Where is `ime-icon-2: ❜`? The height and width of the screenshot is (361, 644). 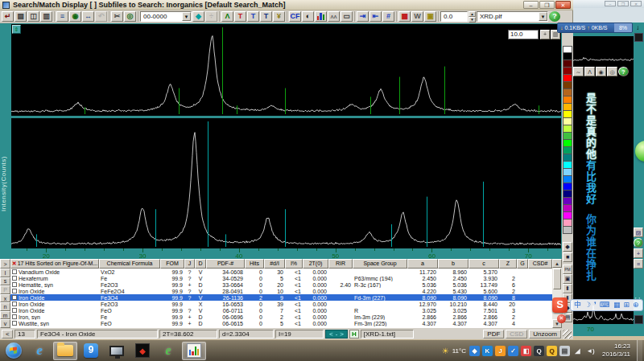 ime-icon-2: ❜ is located at coordinates (596, 306).